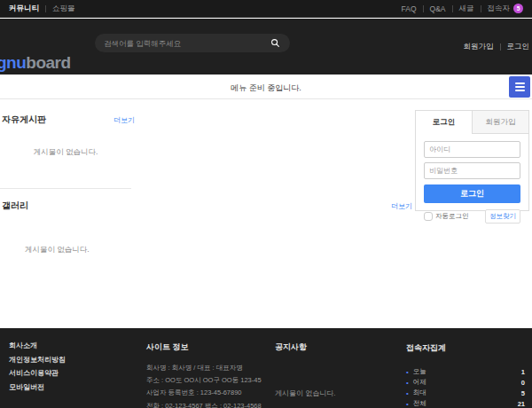 Image resolution: width=532 pixels, height=408 pixels. Describe the element at coordinates (211, 404) in the screenshot. I see `site-info-line: 전화 : 02-123-4567 팩스 : 02-123-4568` at that location.